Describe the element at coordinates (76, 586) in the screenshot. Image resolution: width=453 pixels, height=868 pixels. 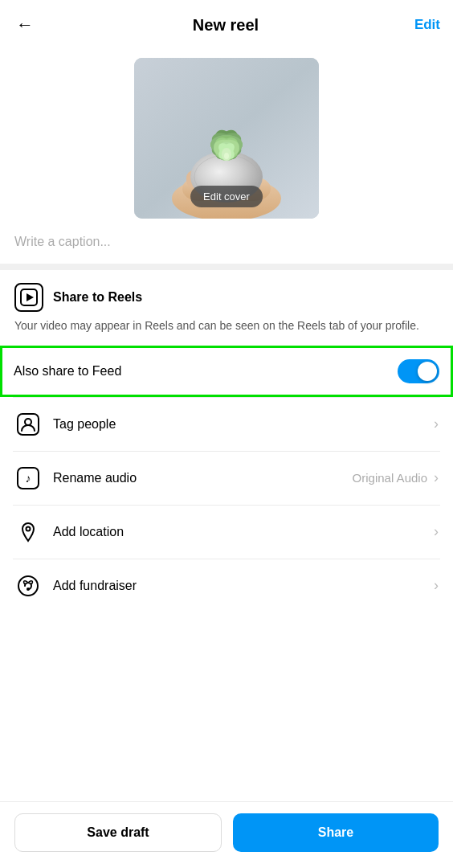
I see `add-fundraiser-left: Add fundraiser` at that location.